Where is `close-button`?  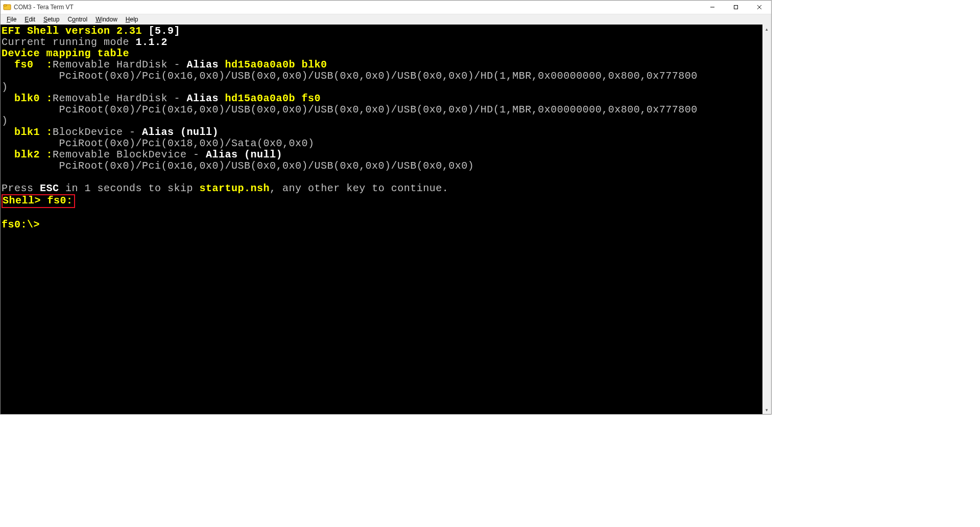 close-button is located at coordinates (759, 7).